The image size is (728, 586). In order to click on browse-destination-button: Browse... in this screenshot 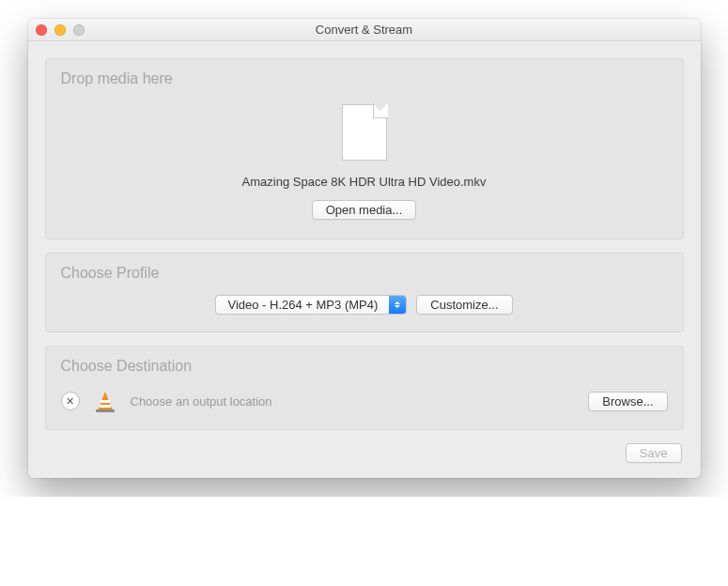, I will do `click(627, 402)`.